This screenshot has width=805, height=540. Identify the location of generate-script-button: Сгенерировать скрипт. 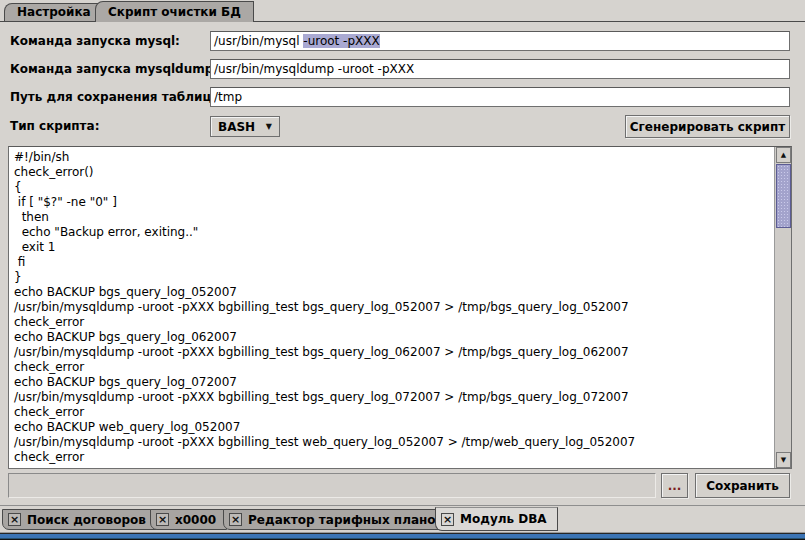
(708, 126).